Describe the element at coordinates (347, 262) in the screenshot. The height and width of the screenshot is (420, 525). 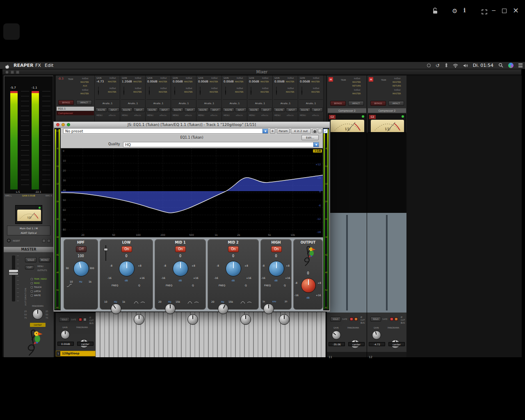
I see `strip-fader-zone` at that location.